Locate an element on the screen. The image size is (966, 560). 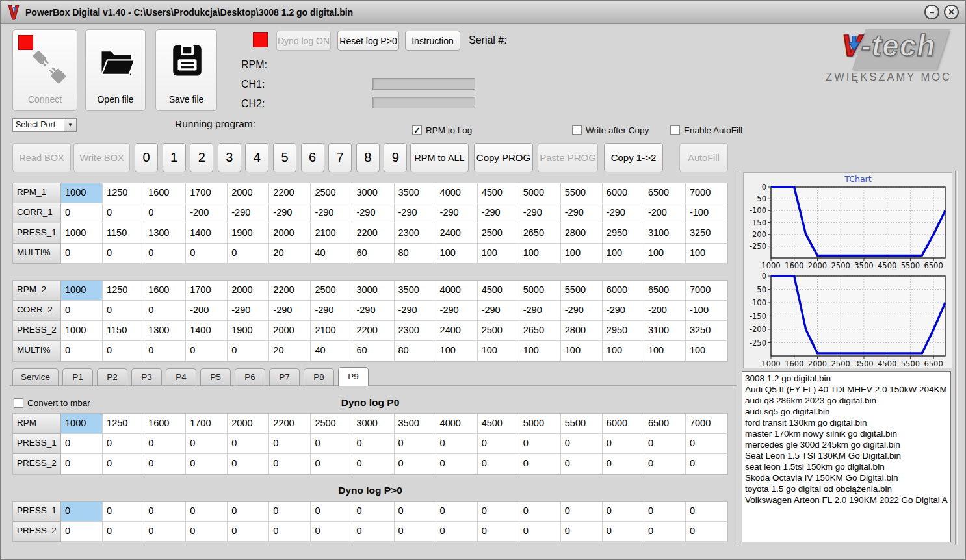
tab-p7: P7 is located at coordinates (285, 377).